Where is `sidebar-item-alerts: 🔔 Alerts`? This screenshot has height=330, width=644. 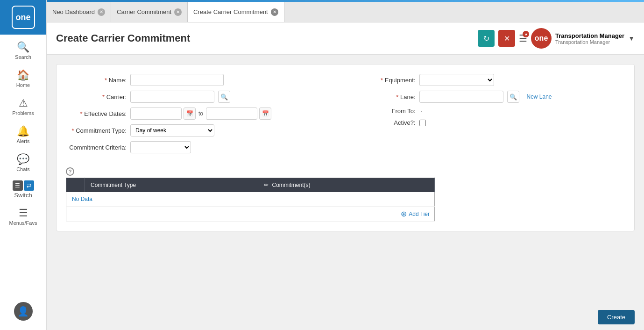
sidebar-item-alerts: 🔔 Alerts is located at coordinates (23, 135).